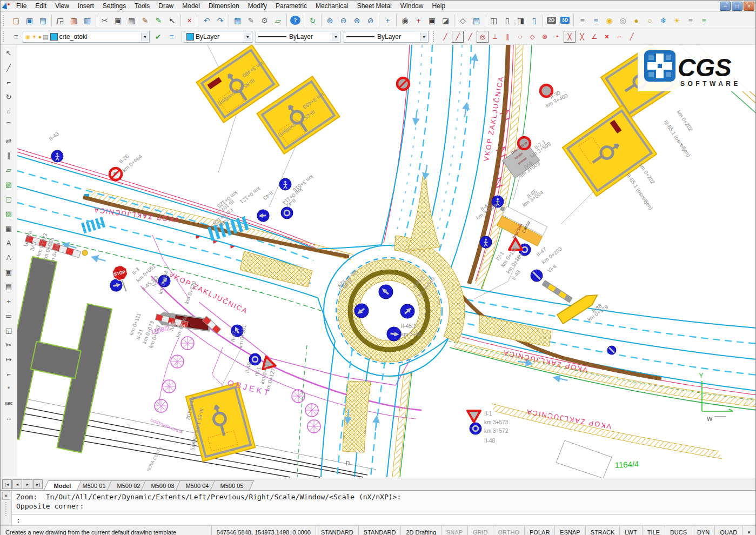 The height and width of the screenshot is (535, 756). I want to click on snap-extension-button: ∠, so click(594, 37).